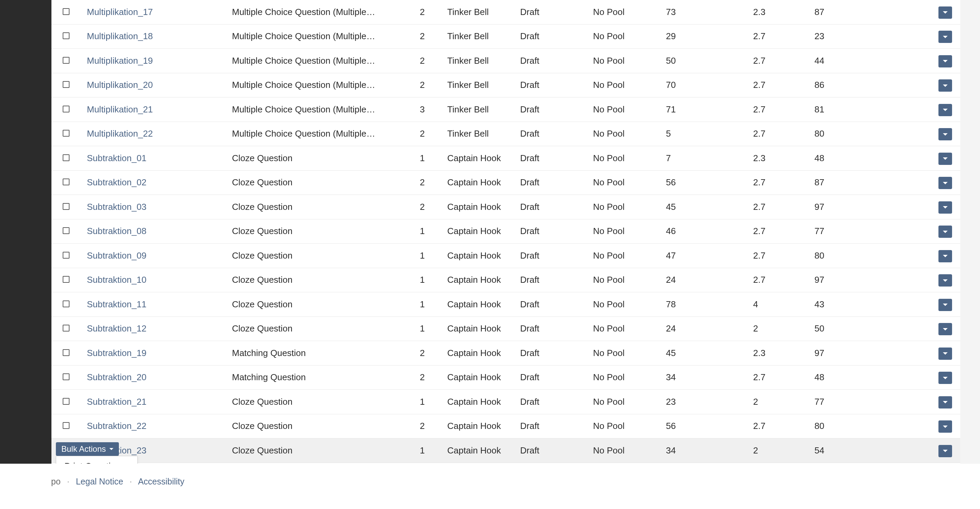 This screenshot has height=509, width=980. Describe the element at coordinates (88, 449) in the screenshot. I see `bulk-actions-button: Bulk Actions` at that location.